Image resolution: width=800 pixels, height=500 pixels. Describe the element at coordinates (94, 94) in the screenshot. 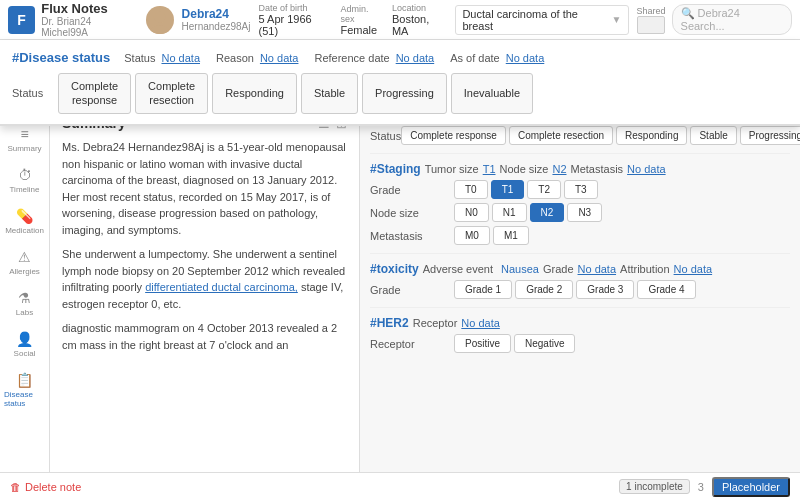

I see `btn-complete-response: Completeresponse` at that location.